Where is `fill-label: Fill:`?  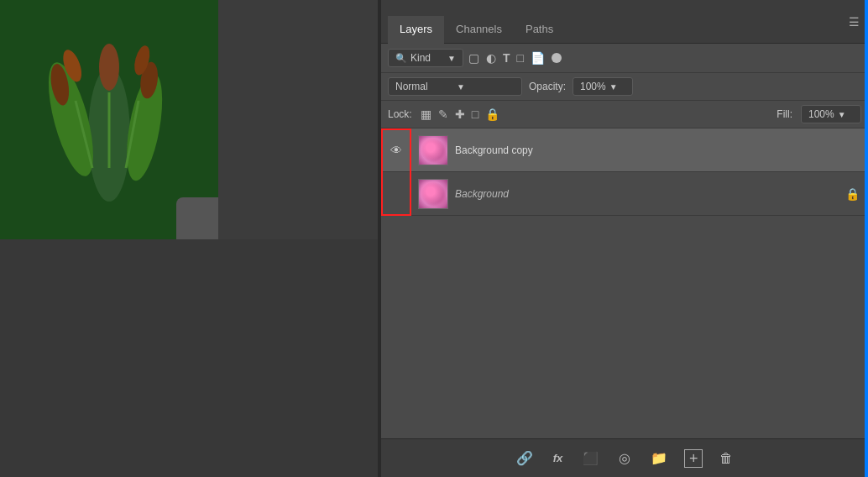
fill-label: Fill: is located at coordinates (784, 114).